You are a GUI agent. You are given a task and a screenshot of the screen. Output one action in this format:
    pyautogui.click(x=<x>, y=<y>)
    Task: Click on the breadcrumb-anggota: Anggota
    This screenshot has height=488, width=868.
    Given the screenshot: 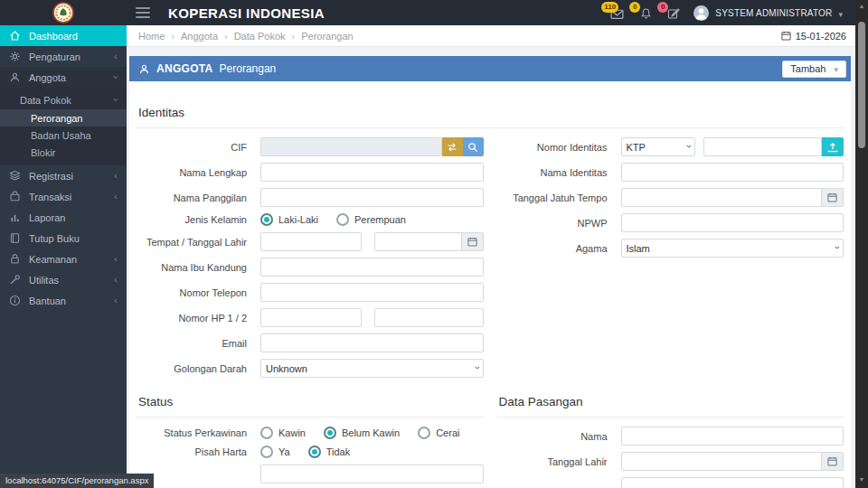 What is the action you would take?
    pyautogui.click(x=199, y=36)
    